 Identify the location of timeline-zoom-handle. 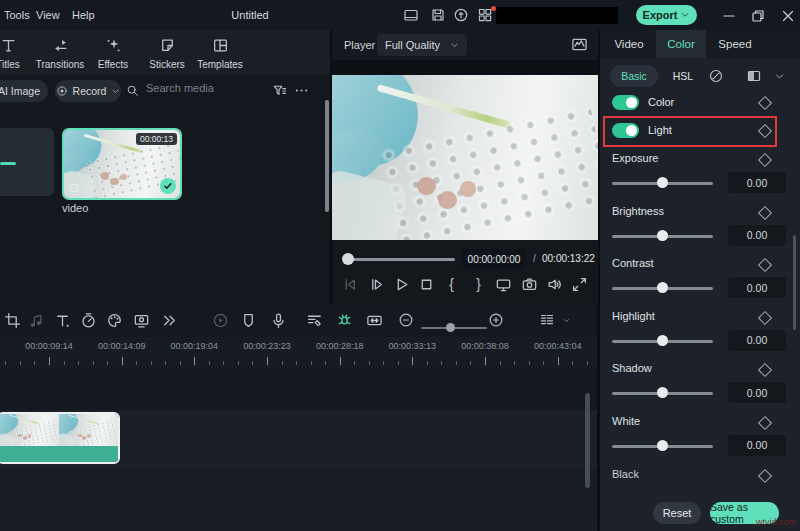
(450, 328).